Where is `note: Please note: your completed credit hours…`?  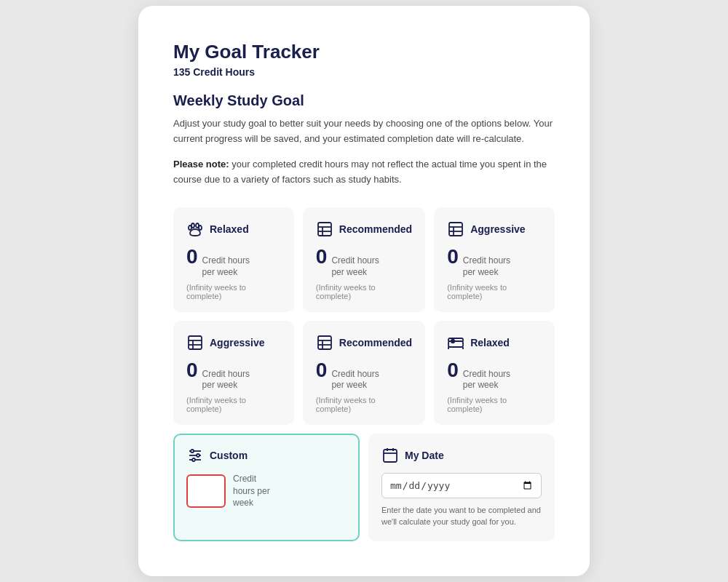 note: Please note: your completed credit hours… is located at coordinates (364, 172).